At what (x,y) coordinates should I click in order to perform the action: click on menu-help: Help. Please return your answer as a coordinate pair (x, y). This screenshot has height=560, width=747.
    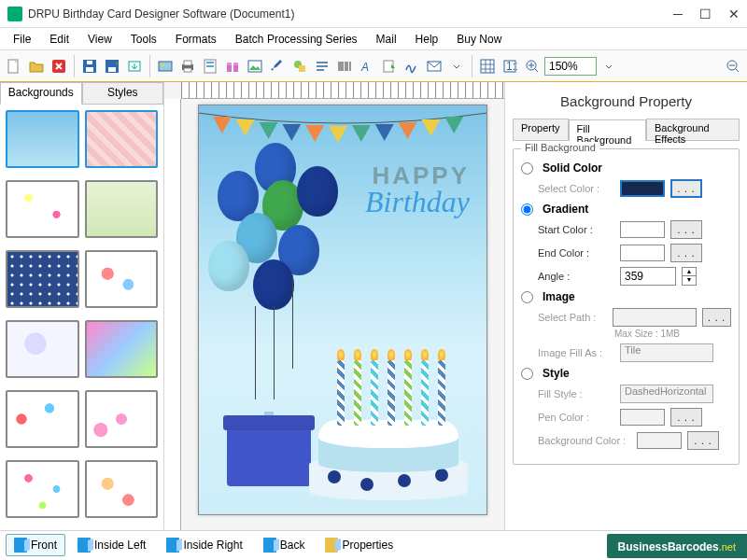
    Looking at the image, I should click on (428, 39).